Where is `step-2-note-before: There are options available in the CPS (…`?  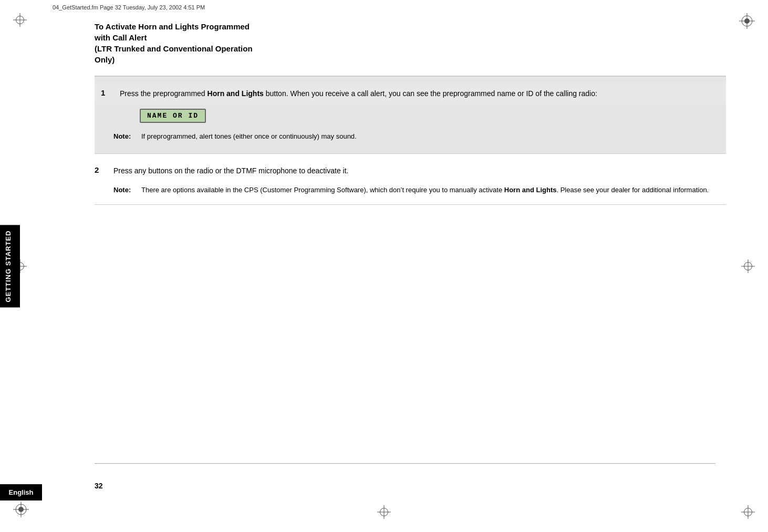
step-2-note-before: There are options available in the CPS (… is located at coordinates (323, 190).